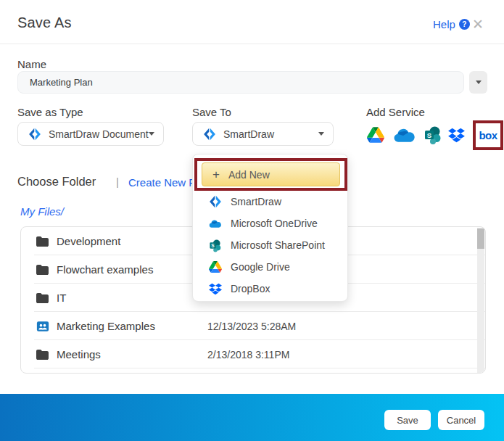  I want to click on save-to-label: Save To, so click(212, 112).